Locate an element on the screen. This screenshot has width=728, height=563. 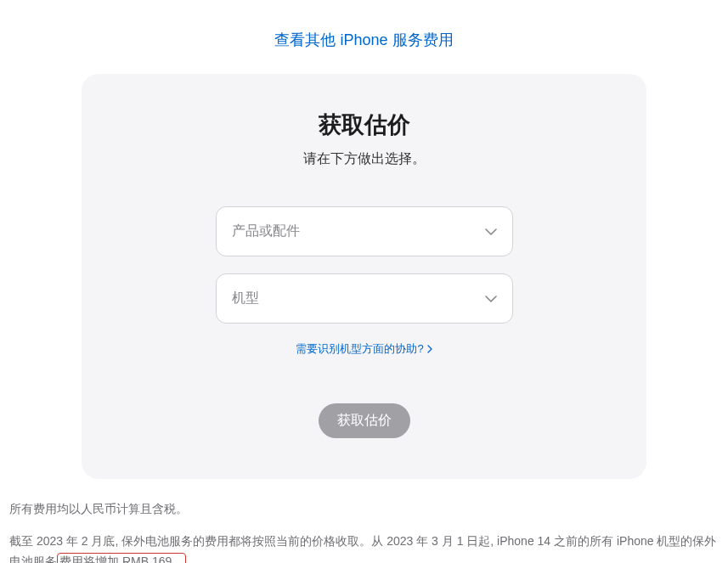
footer-line-2: 截至 2023 年 2 月底, 保外电池服务的费用都将按照当前的价格收取。从 2… is located at coordinates (364, 547).